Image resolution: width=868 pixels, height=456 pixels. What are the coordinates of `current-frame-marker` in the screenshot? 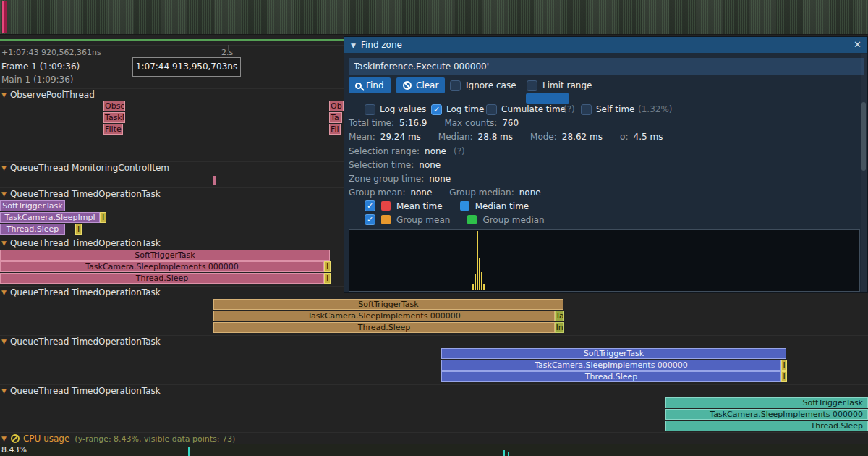 It's located at (4, 17).